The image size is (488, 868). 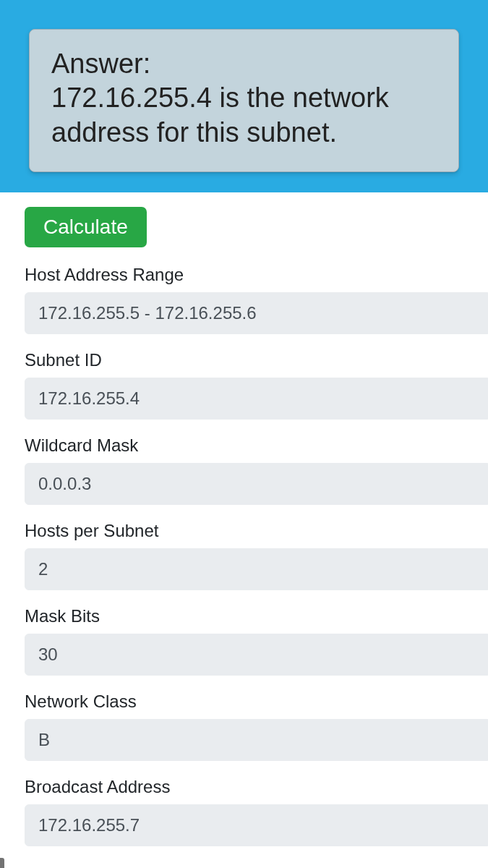 I want to click on field-host-address-range: Host Address Range 172.16.255.5 - 172.16…, so click(x=244, y=299).